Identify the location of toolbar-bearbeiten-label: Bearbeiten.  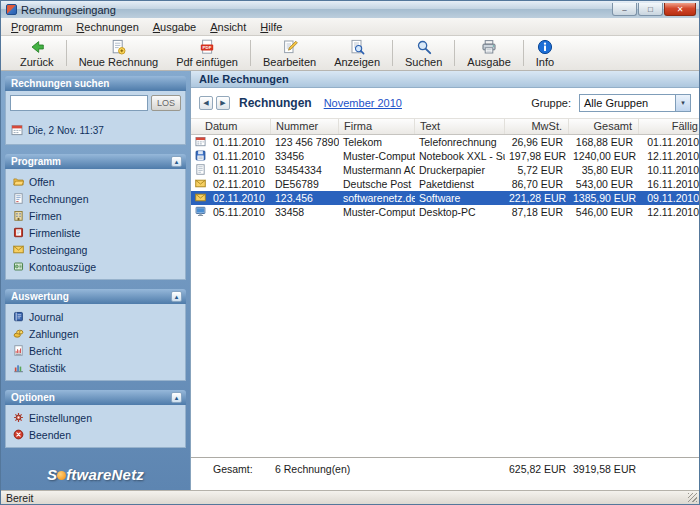
(290, 62).